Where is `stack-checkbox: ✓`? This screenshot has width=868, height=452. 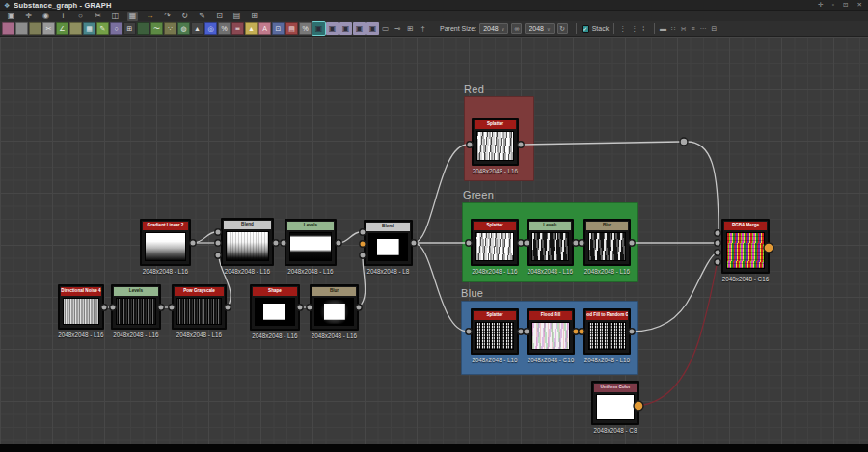 stack-checkbox: ✓ is located at coordinates (585, 29).